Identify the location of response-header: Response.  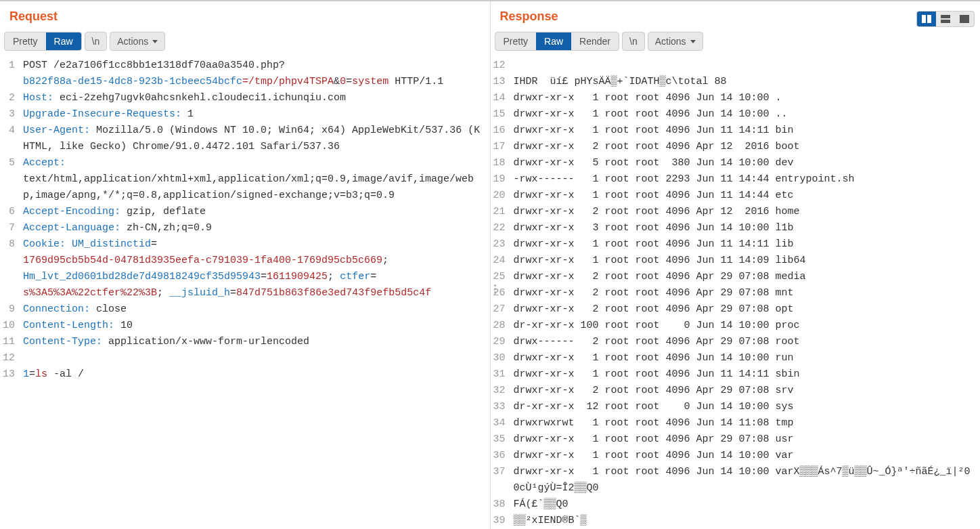
(736, 15).